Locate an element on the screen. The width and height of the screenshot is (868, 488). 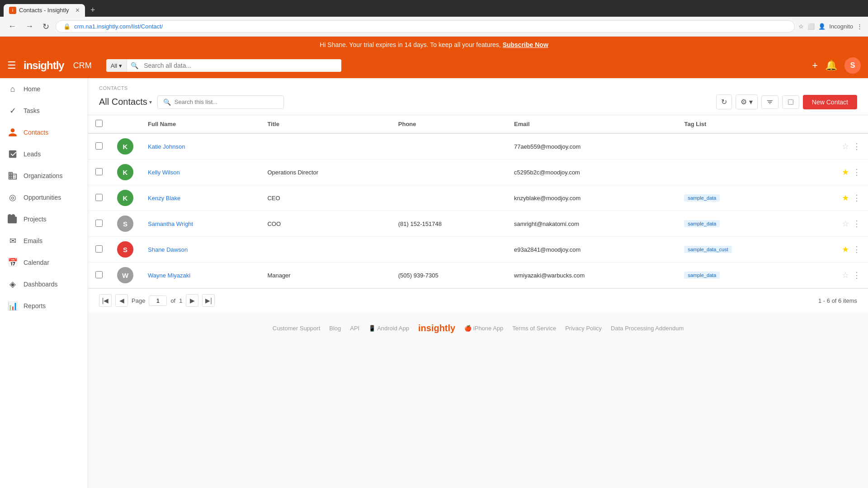
menu-icon: ⋮ is located at coordinates (860, 26).